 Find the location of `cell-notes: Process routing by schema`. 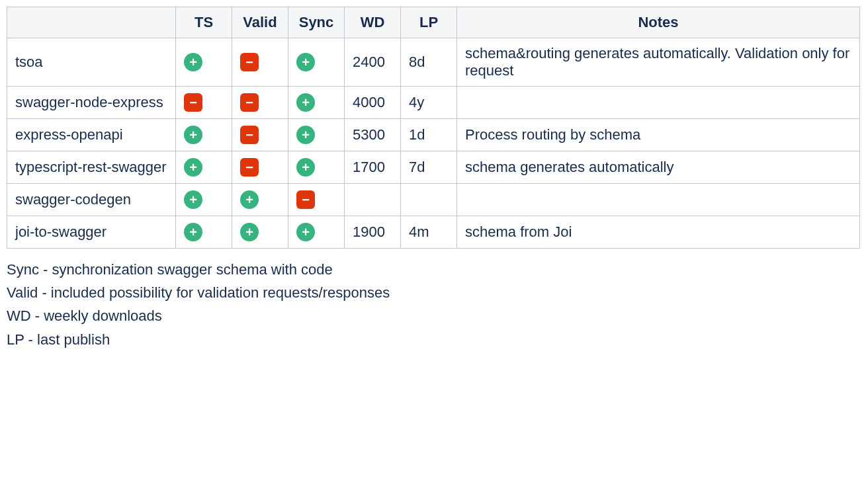

cell-notes: Process routing by schema is located at coordinates (659, 135).